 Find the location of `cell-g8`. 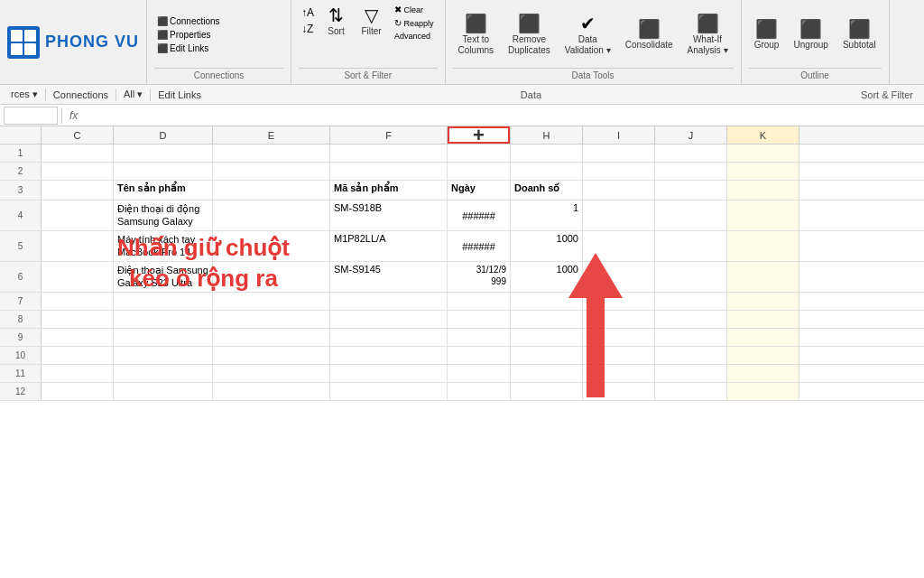

cell-g8 is located at coordinates (479, 320).